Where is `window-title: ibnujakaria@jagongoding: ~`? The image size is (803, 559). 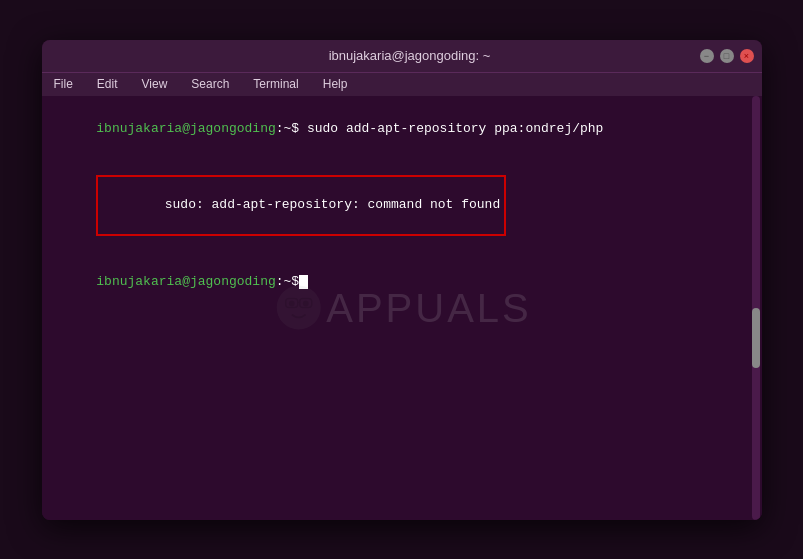
window-title: ibnujakaria@jagongoding: ~ is located at coordinates (410, 56).